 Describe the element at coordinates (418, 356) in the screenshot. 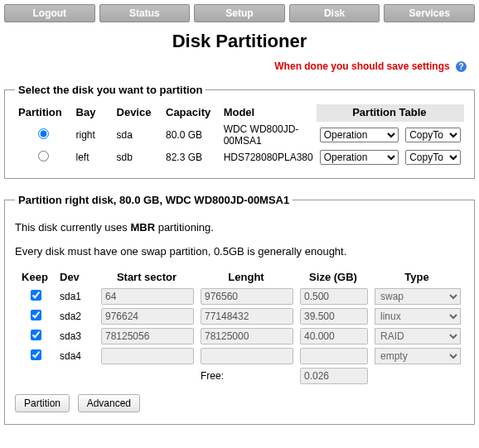

I see `type-select: empty` at that location.